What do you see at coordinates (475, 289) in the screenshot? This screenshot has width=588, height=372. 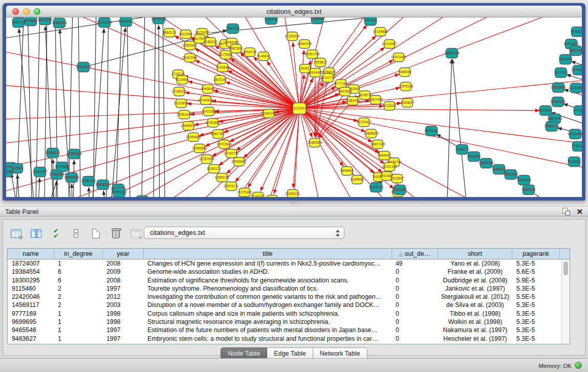 I see `table-cell: Jankovic et al. (1997)` at bounding box center [475, 289].